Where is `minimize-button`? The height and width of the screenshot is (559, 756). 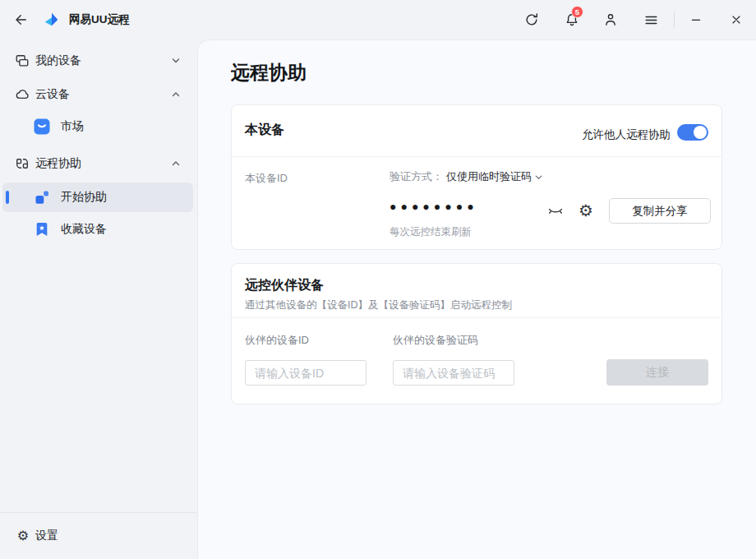 minimize-button is located at coordinates (696, 20).